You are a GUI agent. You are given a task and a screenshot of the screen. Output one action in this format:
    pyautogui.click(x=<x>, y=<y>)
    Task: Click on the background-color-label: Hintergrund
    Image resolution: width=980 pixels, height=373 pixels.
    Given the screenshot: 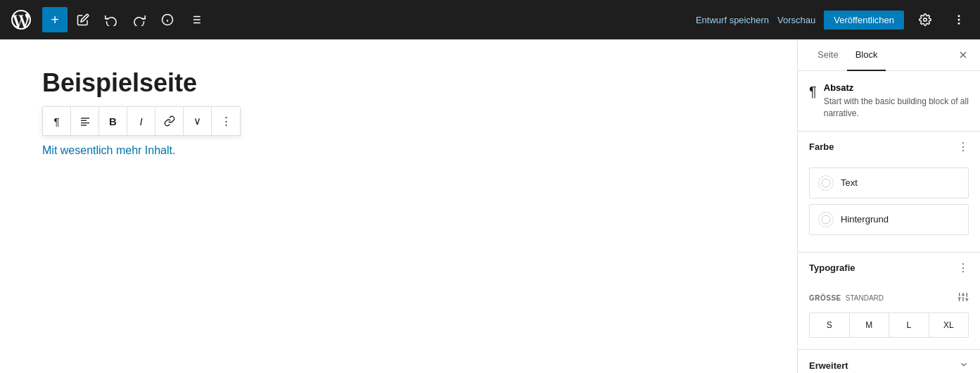 What is the action you would take?
    pyautogui.click(x=865, y=220)
    